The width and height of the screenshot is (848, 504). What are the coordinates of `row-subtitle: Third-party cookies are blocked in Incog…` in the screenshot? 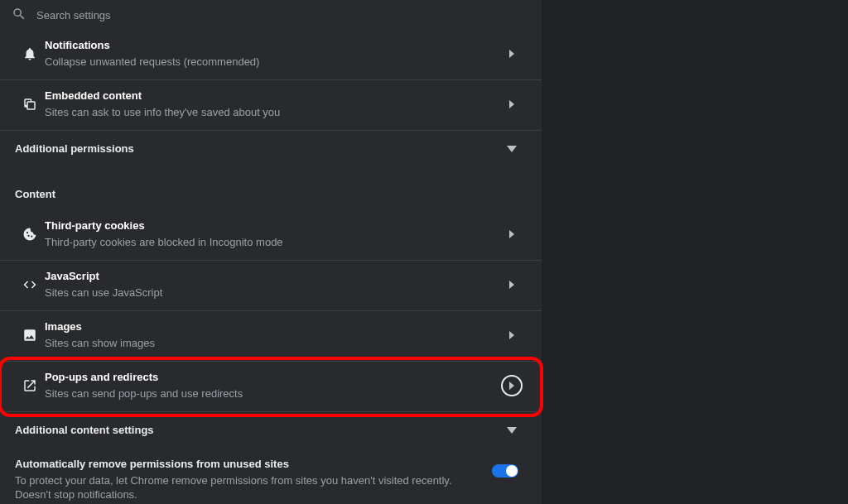 It's located at (267, 242).